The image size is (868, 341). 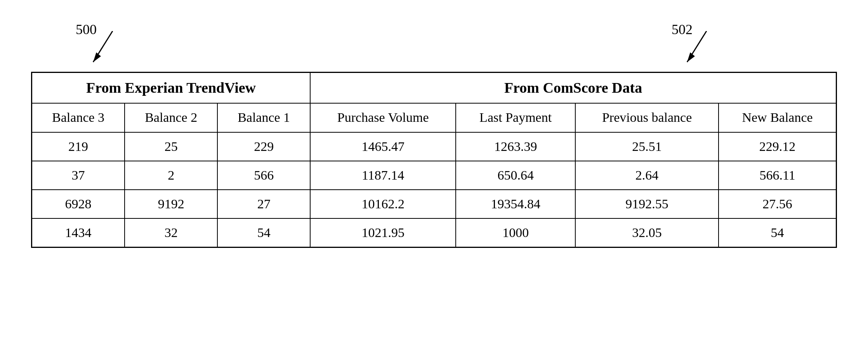 I want to click on cell-r0-c1: 25, so click(x=171, y=147).